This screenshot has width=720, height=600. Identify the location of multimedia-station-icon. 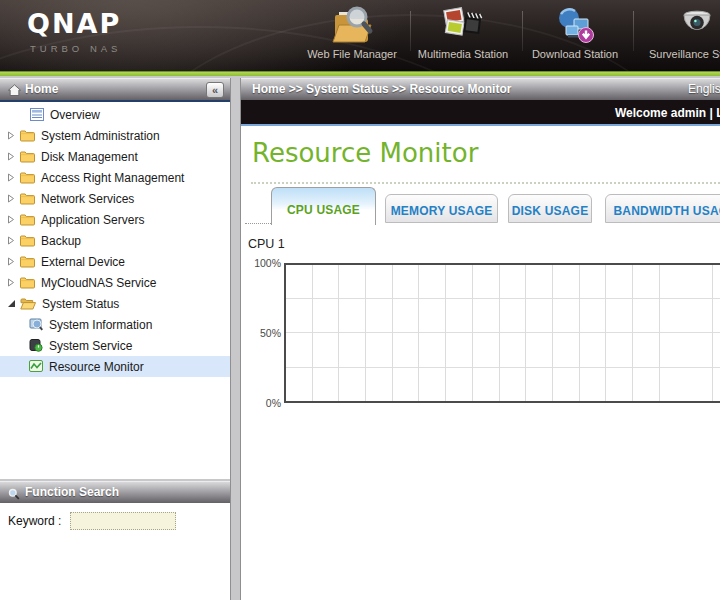
(463, 26).